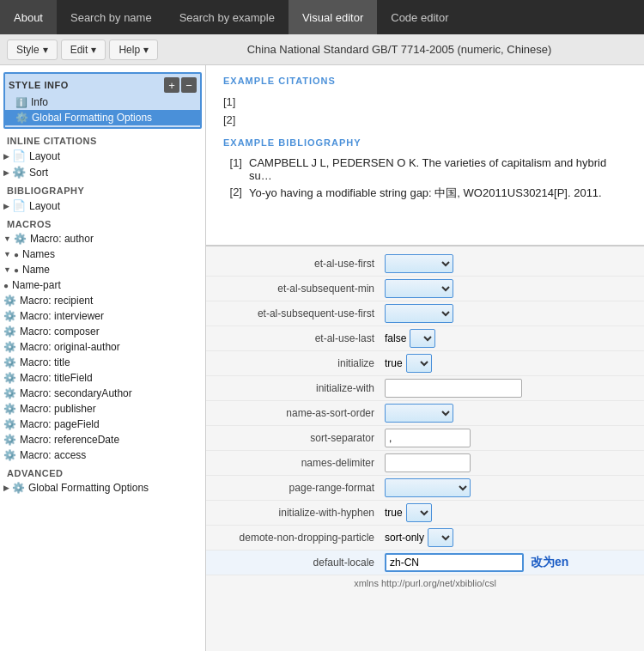 The height and width of the screenshot is (651, 644). What do you see at coordinates (322, 17) in the screenshot?
I see `top-navigation: About Search by name Search by example V…` at bounding box center [322, 17].